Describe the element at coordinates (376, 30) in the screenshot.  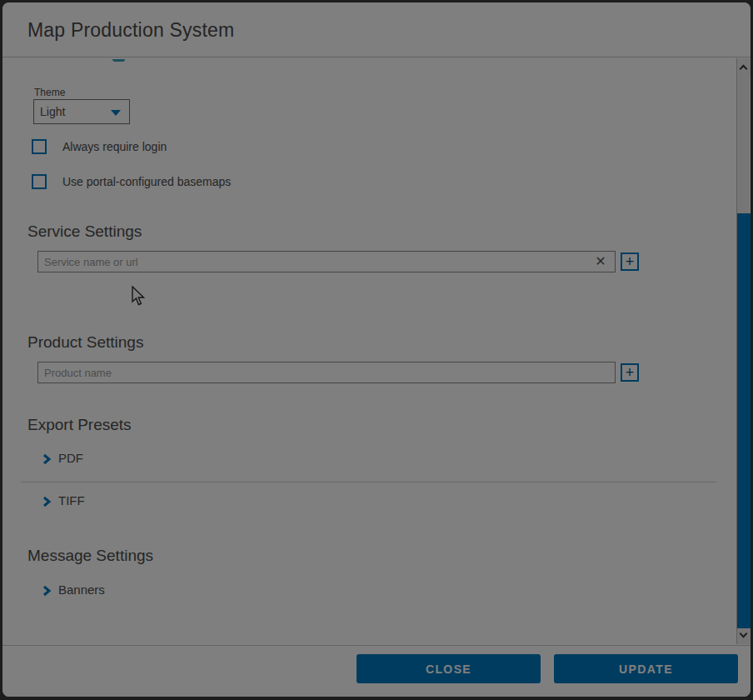
I see `dialog-header: Map Production System` at that location.